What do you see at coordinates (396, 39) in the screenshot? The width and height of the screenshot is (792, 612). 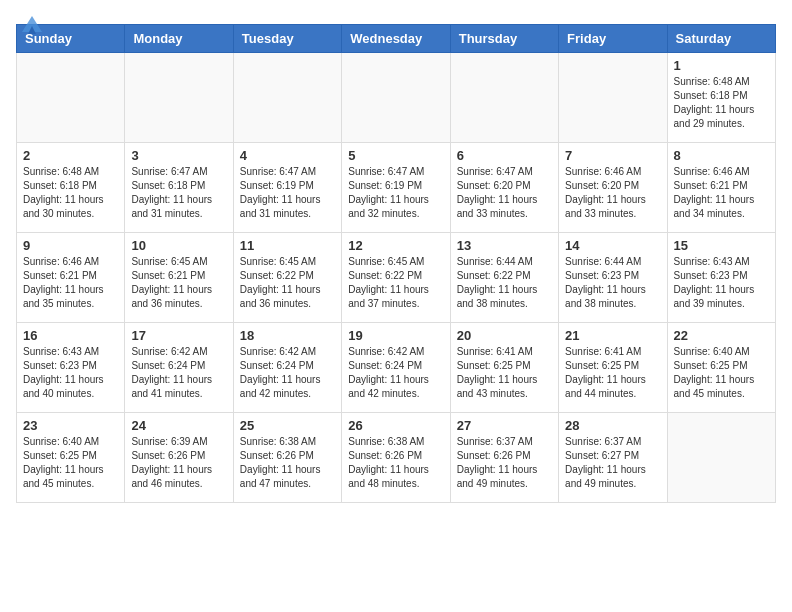 I see `calendar-header-row: SundayMondayTuesdayWednesdayThursdayFrid…` at bounding box center [396, 39].